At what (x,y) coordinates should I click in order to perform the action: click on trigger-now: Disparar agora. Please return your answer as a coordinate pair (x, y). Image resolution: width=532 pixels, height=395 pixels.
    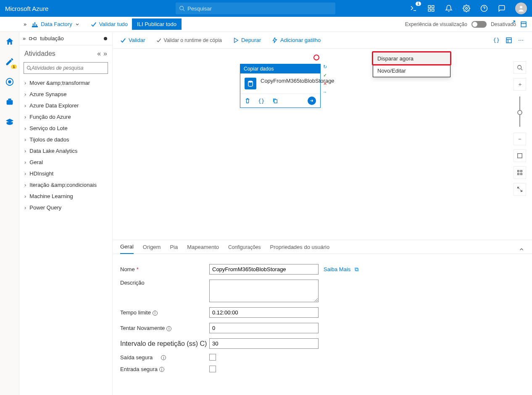
    Looking at the image, I should click on (412, 59).